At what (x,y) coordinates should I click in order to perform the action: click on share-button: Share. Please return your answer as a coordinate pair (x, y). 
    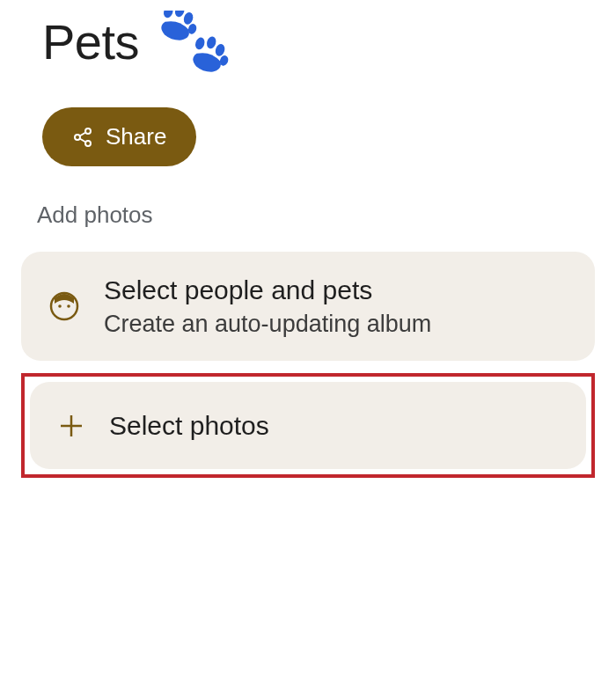
    Looking at the image, I should click on (120, 137).